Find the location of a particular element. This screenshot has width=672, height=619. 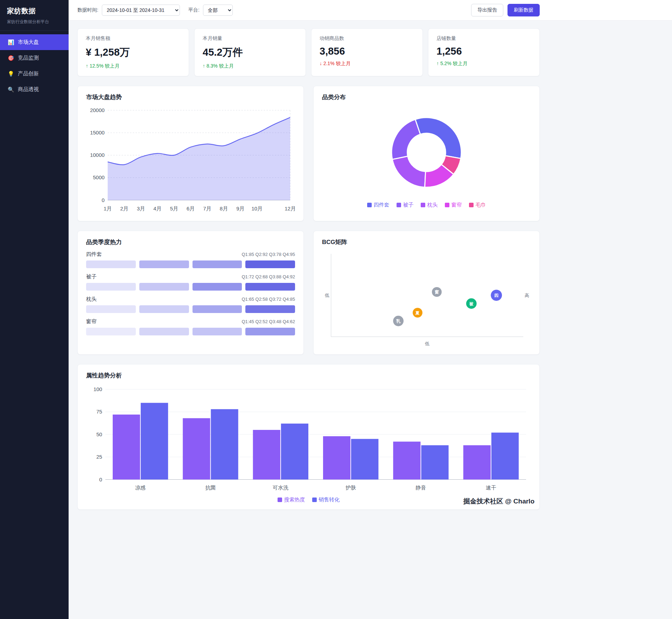

heatmap-row: 四件套Q1:85 Q2:92 Q3:78 Q4:95 is located at coordinates (190, 260).